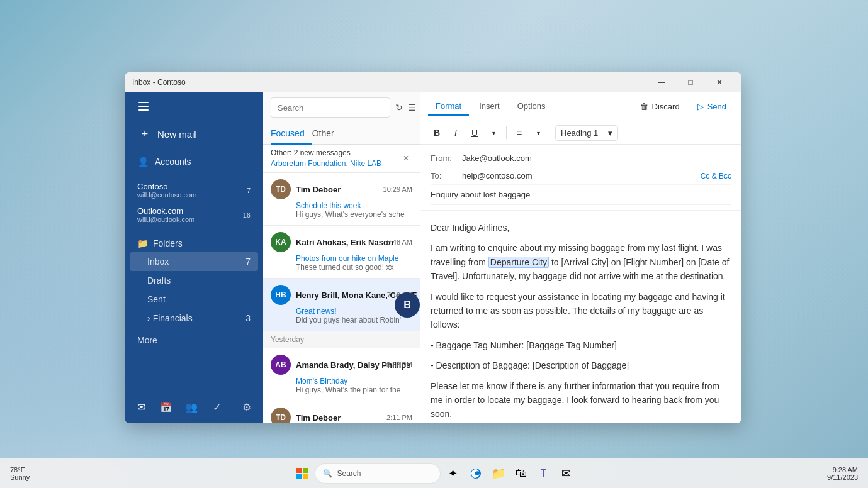  Describe the element at coordinates (579, 133) in the screenshot. I see `heading-label: Heading 1` at that location.